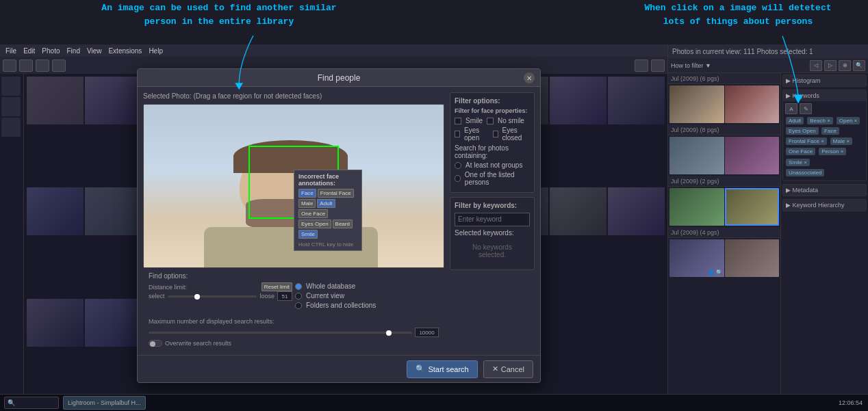 The width and height of the screenshot is (868, 411). Describe the element at coordinates (307, 193) in the screenshot. I see `tooltip-face-btn: Face` at that location.